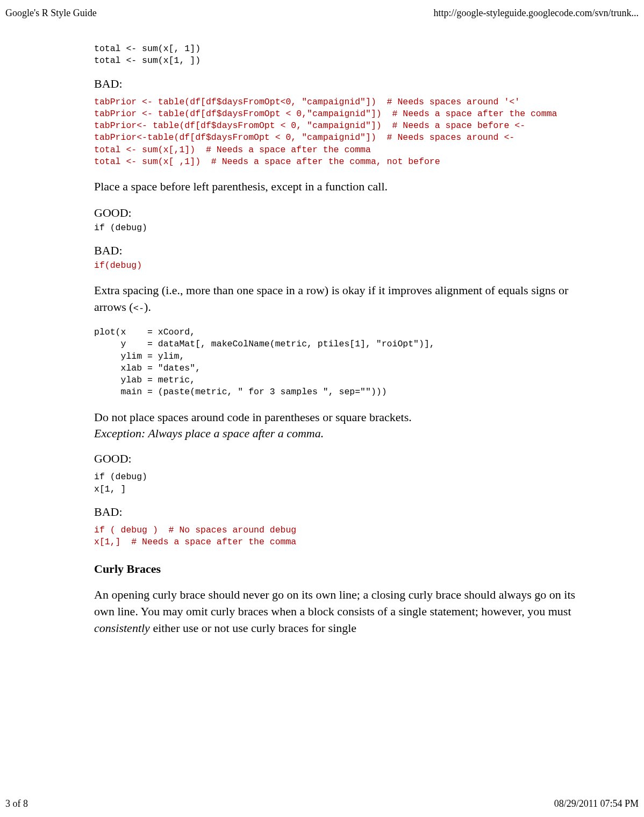  Describe the element at coordinates (341, 213) in the screenshot. I see `label-good-2: GOOD:` at that location.